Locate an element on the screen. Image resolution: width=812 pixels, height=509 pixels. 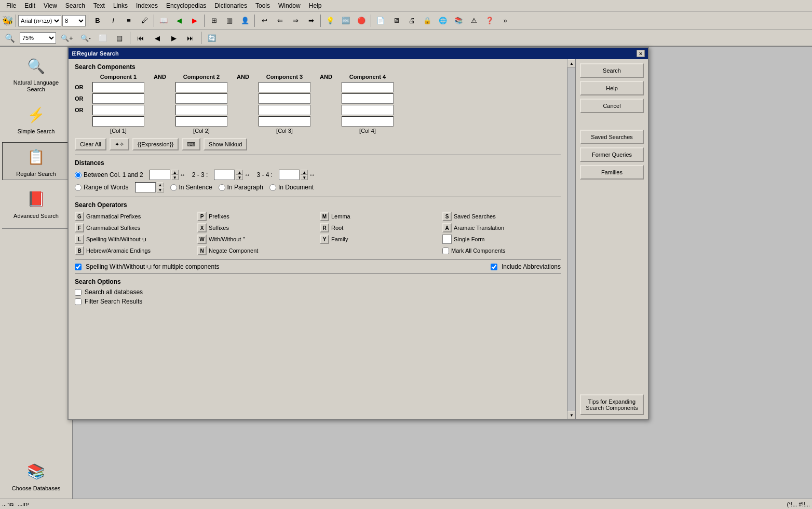
between-col-radio is located at coordinates (78, 175).